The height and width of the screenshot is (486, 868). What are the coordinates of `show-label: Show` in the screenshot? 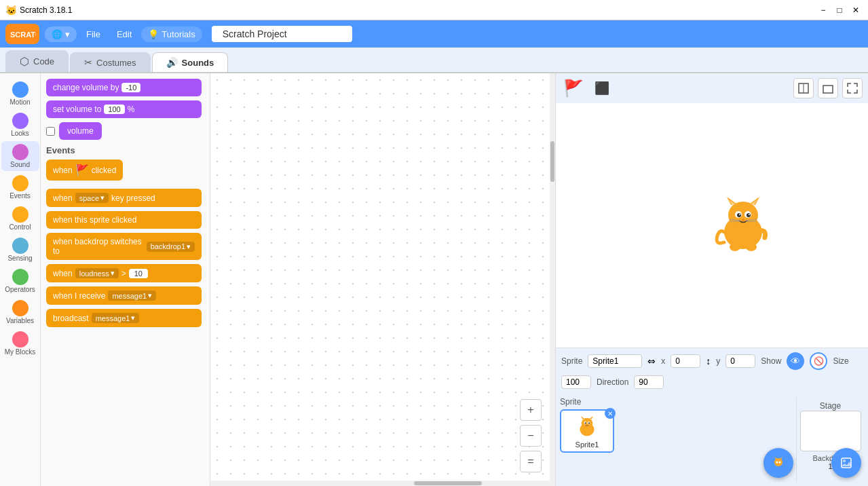 It's located at (771, 361).